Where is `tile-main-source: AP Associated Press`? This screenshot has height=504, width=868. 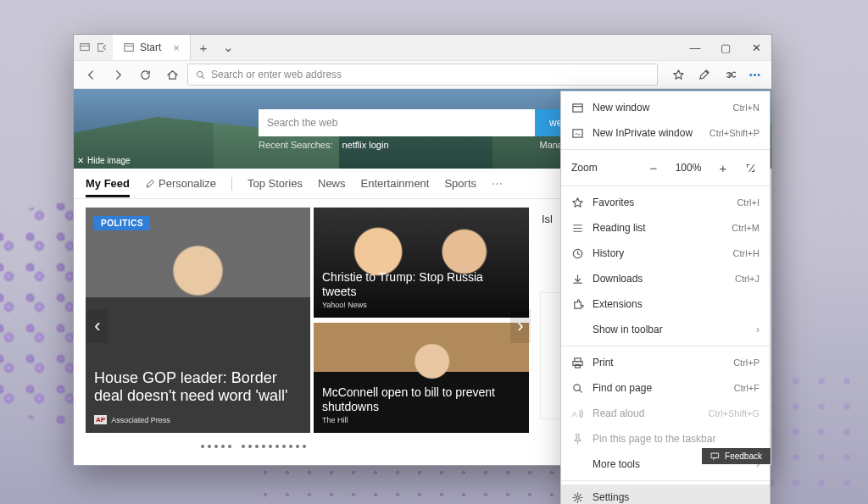 tile-main-source: AP Associated Press is located at coordinates (132, 420).